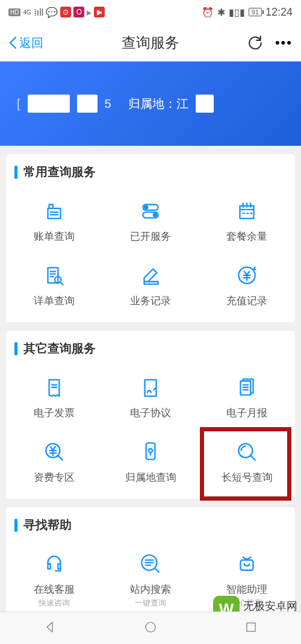 The width and height of the screenshot is (301, 644). Describe the element at coordinates (150, 275) in the screenshot. I see `edit-doc-icon` at that location.